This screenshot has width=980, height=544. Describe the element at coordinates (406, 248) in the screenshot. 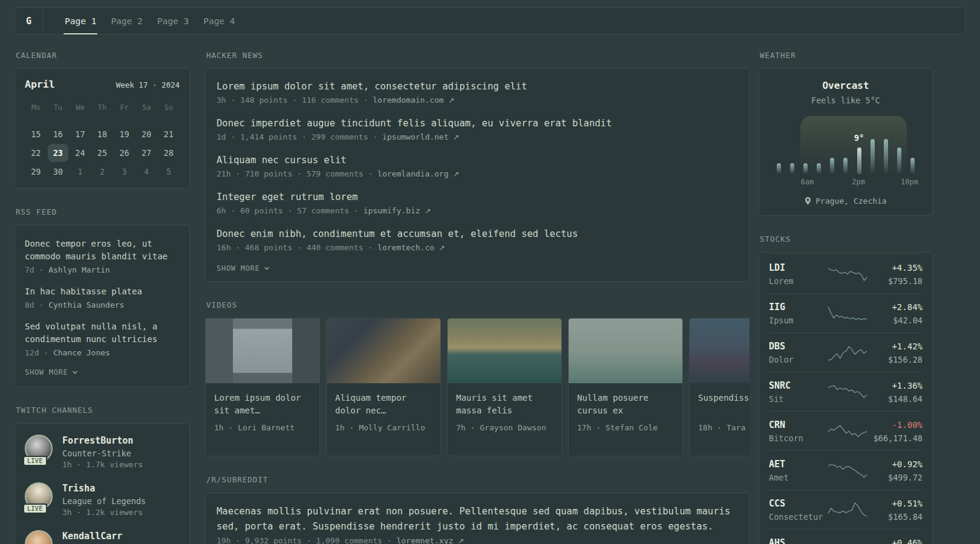

I see `hackernews-item-domain: loremtech.co` at that location.